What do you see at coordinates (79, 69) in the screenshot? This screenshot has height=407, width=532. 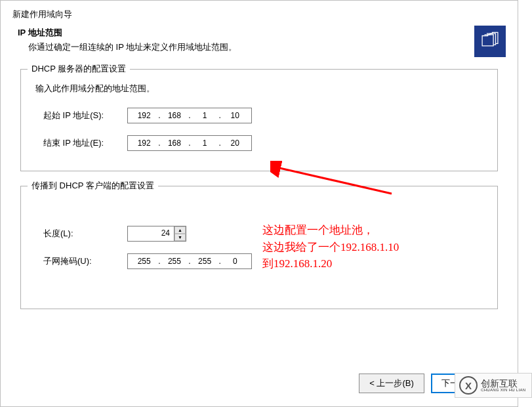 I see `dhcp-server-legend: DHCP 服务器的配置设置` at bounding box center [79, 69].